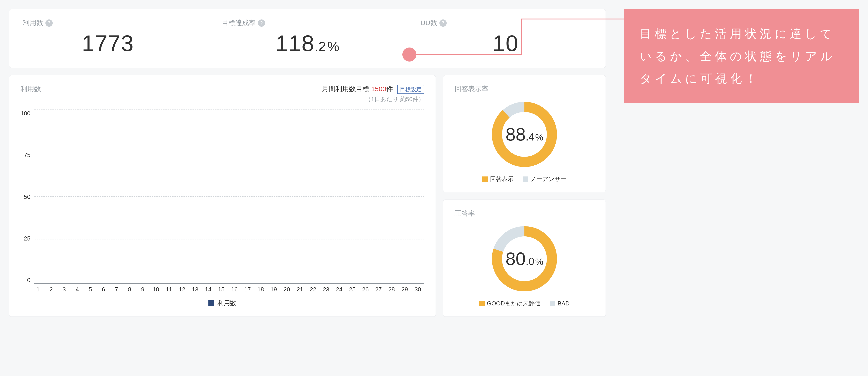 The height and width of the screenshot is (376, 868). What do you see at coordinates (300, 289) in the screenshot?
I see `x-tick: 21` at bounding box center [300, 289].